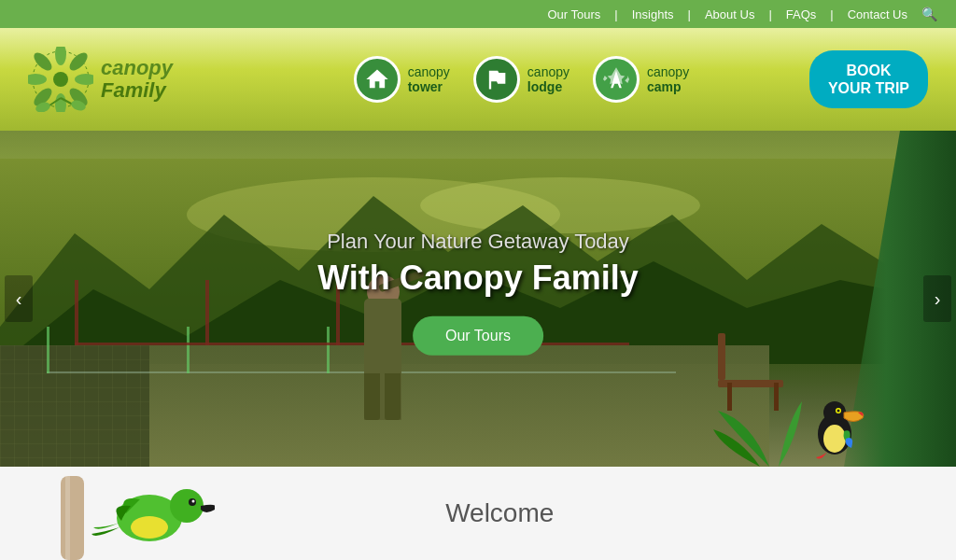  Describe the element at coordinates (478, 278) in the screenshot. I see `hero-title: With Canopy Family` at that location.